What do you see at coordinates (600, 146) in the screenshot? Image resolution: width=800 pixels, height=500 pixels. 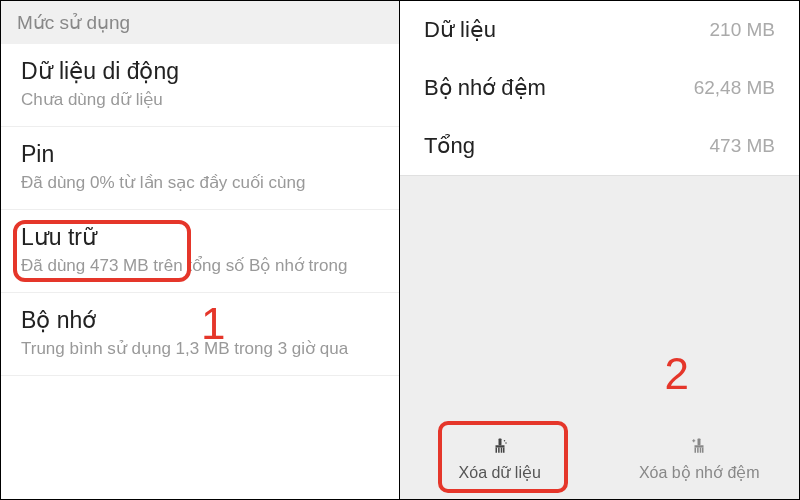 I see `total-row: Tổng 473 MB` at bounding box center [600, 146].